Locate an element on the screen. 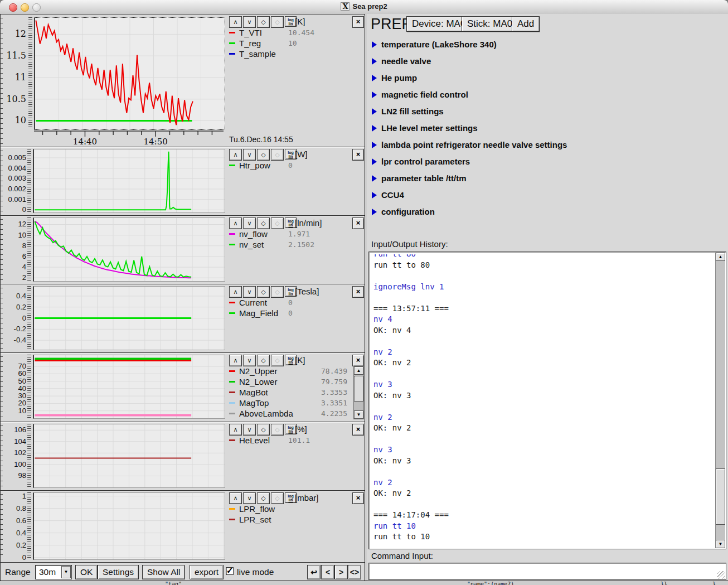 The width and height of the screenshot is (728, 585). legend-item: nv_flow1.971 is located at coordinates (296, 234).